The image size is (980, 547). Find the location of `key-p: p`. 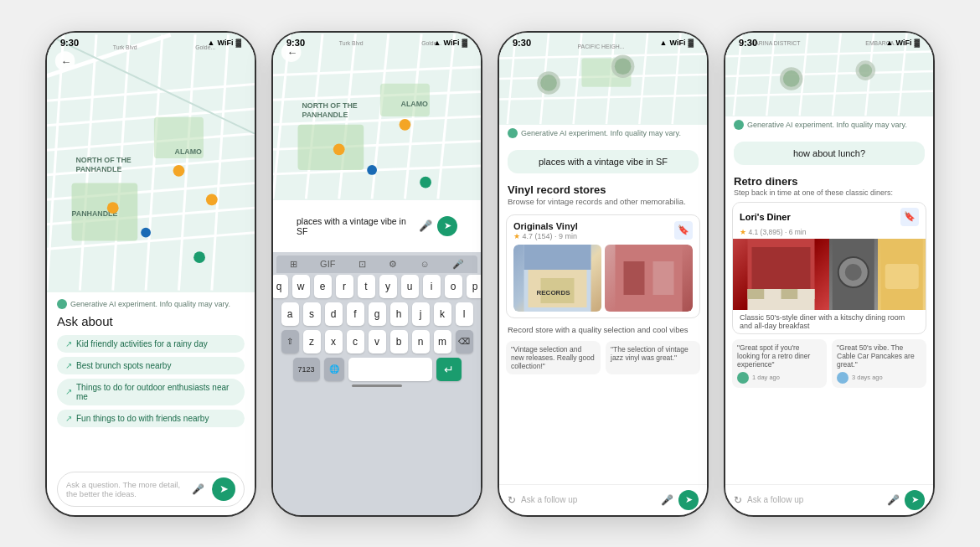

key-p: p is located at coordinates (475, 286).